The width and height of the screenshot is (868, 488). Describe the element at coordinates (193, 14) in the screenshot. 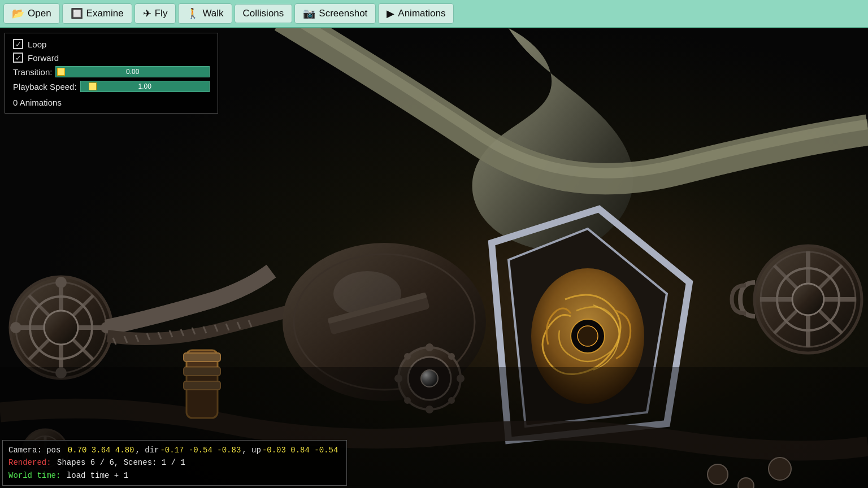

I see `walk-icon: 🚶` at that location.